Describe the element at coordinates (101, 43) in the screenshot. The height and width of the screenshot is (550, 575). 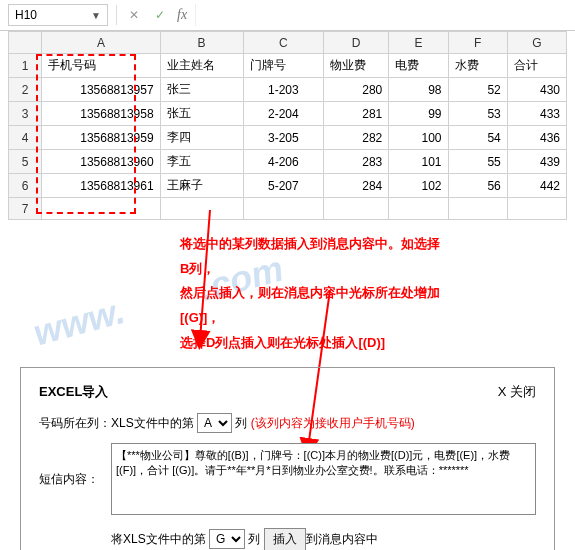
I see `col-header: A` at that location.